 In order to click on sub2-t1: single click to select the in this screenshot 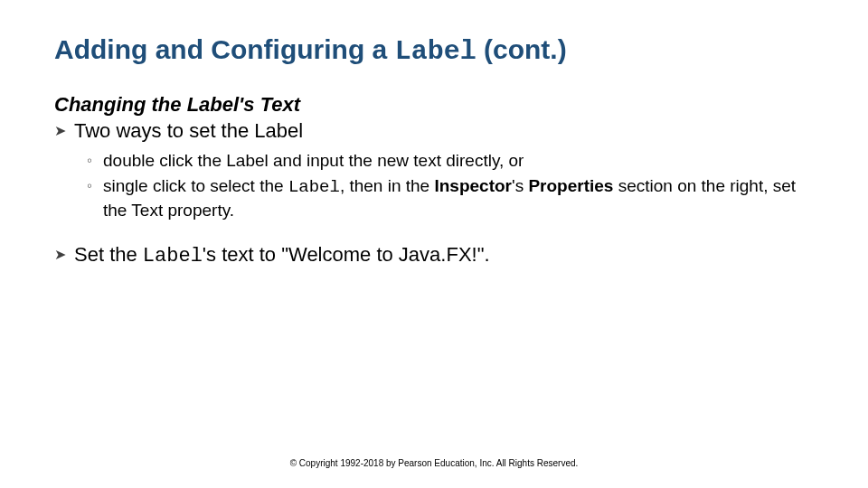, I will do `click(195, 186)`.